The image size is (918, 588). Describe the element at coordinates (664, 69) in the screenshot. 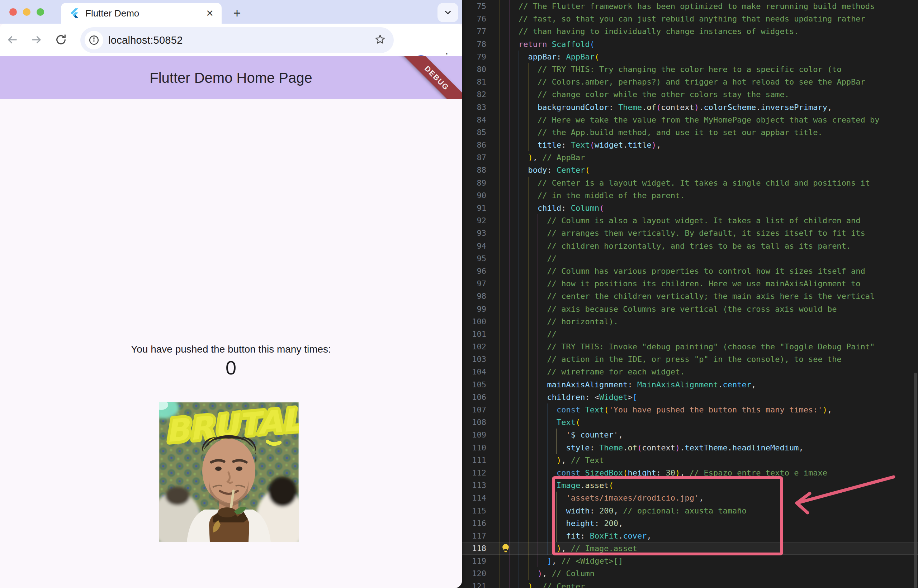

I see `code-text: // TRY THIS: Try changing the color here…` at that location.